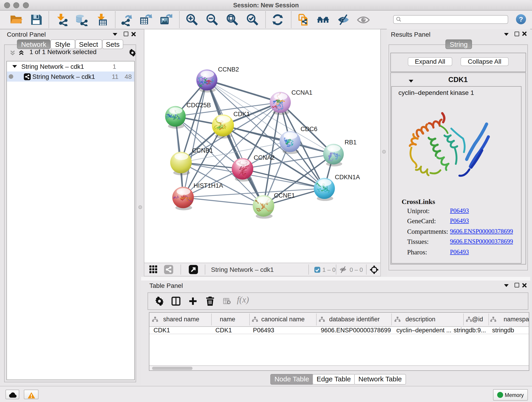 The height and width of the screenshot is (402, 532). Describe the element at coordinates (203, 150) in the screenshot. I see `svg-text: CCNB1` at that location.